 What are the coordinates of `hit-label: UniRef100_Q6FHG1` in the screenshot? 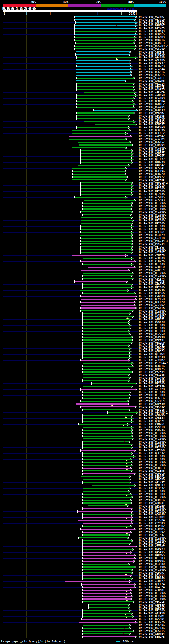 It's located at (152, 232).